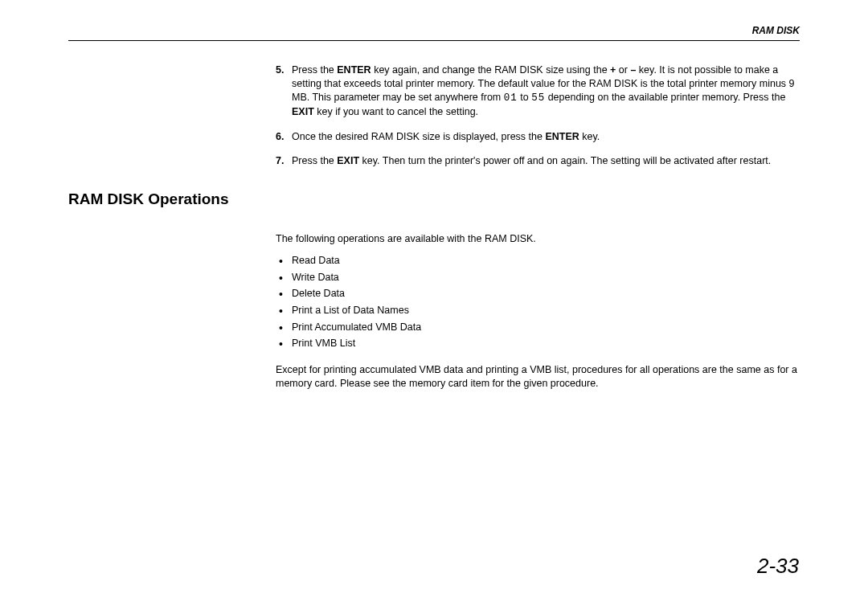 This screenshot has width=868, height=614. I want to click on list-item: Write Data, so click(538, 278).